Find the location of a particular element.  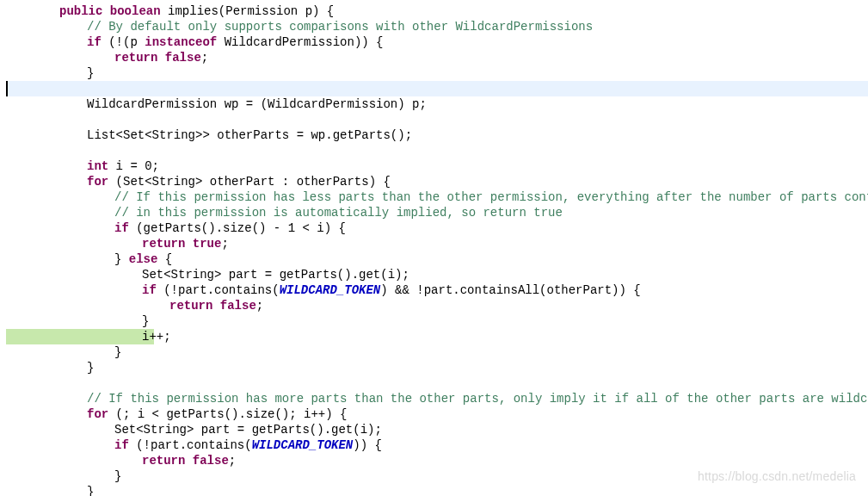

code-token: (getParts().size() - 1 < i) { is located at coordinates (241, 228).